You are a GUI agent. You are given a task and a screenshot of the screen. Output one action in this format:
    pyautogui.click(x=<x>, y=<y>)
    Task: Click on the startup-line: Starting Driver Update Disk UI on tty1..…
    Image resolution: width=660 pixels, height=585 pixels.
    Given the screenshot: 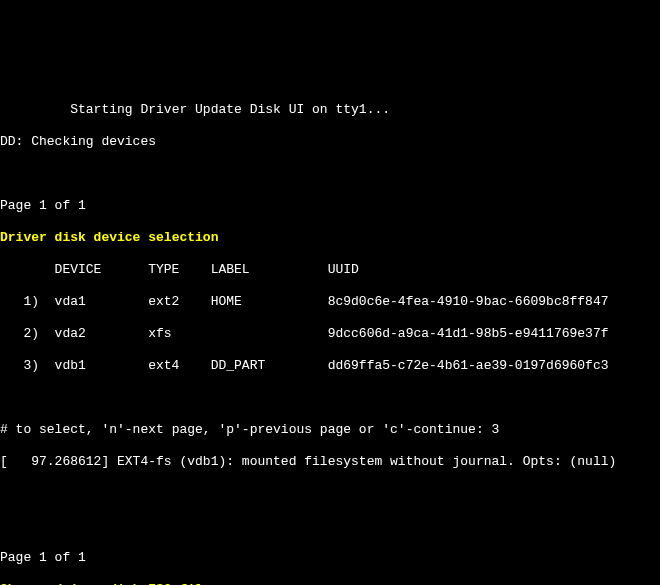 What is the action you would take?
    pyautogui.click(x=330, y=110)
    